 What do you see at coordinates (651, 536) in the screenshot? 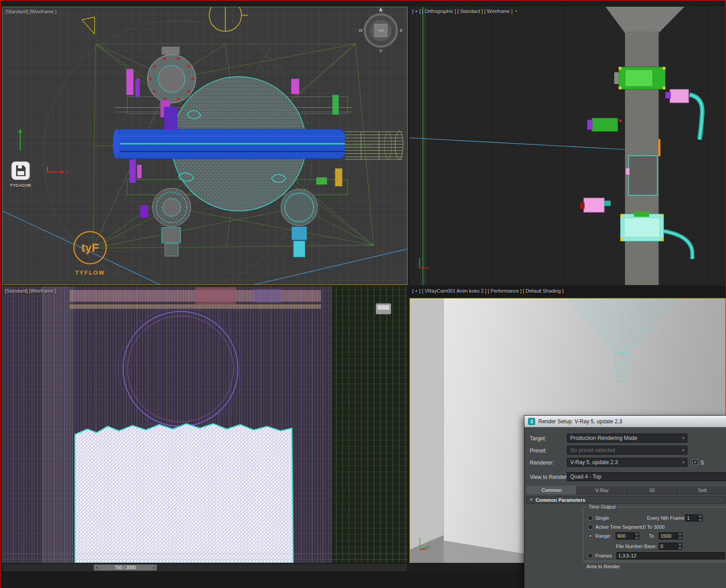
I see `range-to-label: To` at bounding box center [651, 536].